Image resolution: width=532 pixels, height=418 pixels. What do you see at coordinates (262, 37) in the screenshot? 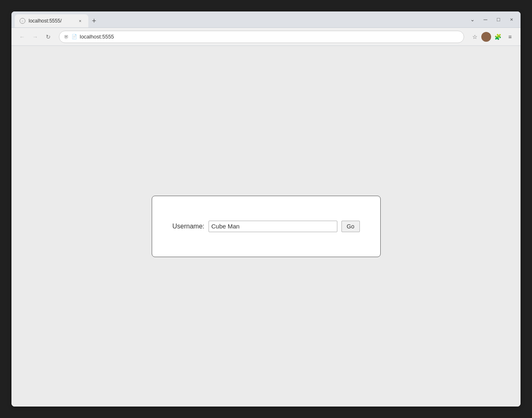
I see `address-bar: ⛨ 📄 localhost:5555` at bounding box center [262, 37].